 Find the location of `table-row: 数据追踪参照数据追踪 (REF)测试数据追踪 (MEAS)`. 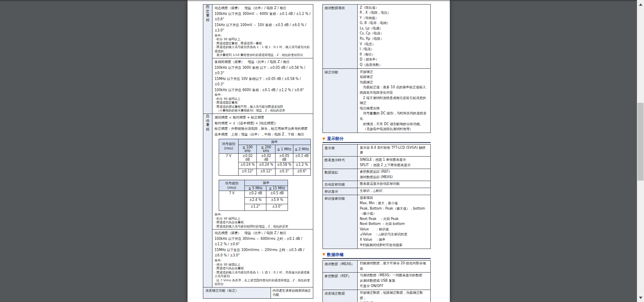

table-row: 数据追踪参照数据追踪 (REF)测试数据追踪 (MEAS) is located at coordinates (377, 175).